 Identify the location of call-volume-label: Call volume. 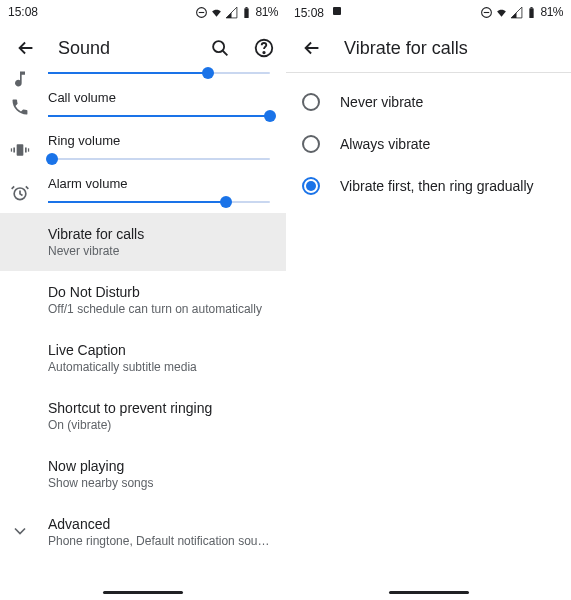
(159, 98).